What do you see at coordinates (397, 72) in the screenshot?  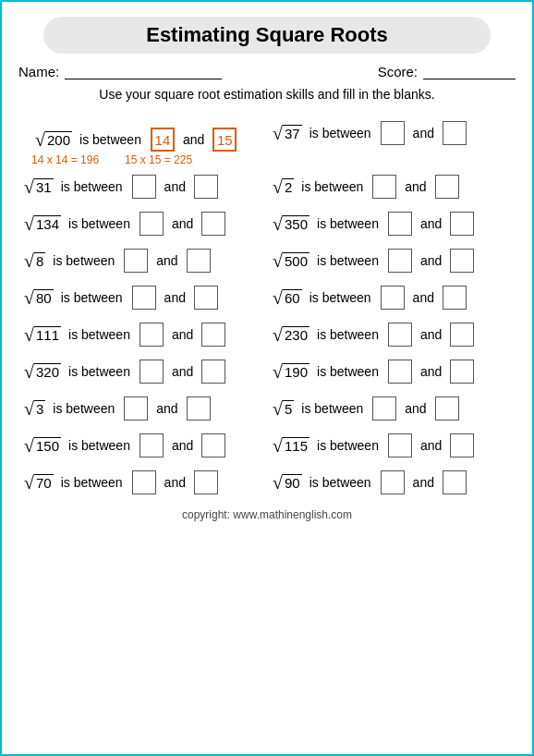 I see `score-label: Score:` at bounding box center [397, 72].